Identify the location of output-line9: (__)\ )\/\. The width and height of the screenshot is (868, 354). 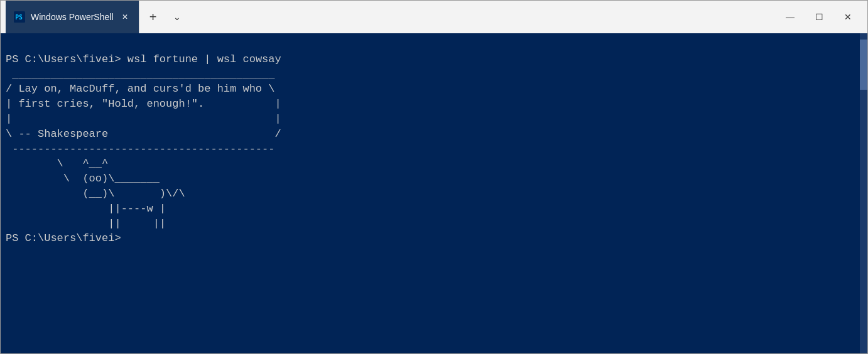
(95, 193).